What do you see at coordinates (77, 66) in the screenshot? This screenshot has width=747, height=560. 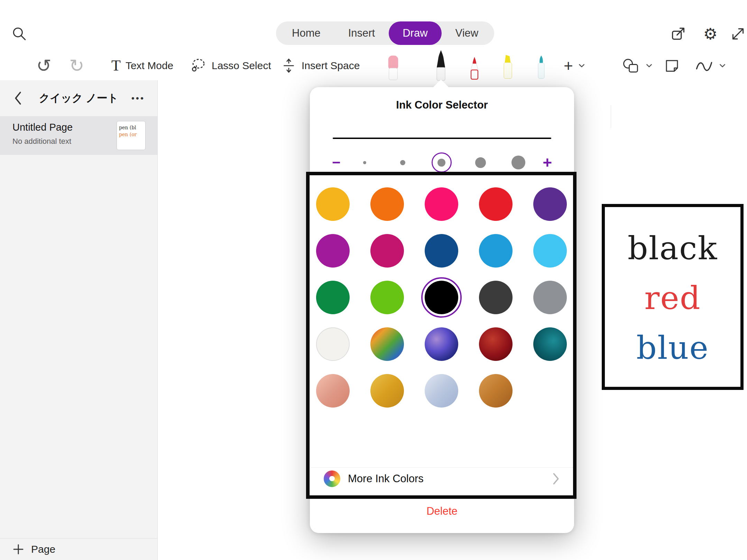 I see `redo-icon: ↻` at bounding box center [77, 66].